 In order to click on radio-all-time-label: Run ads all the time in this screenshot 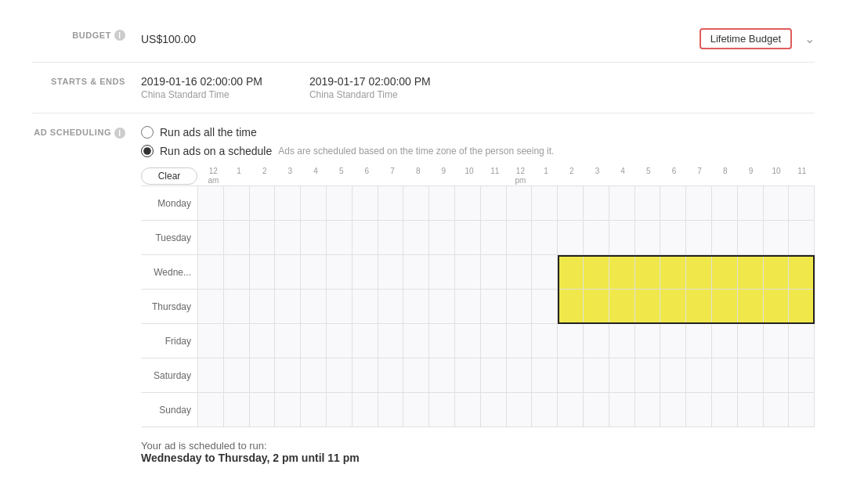, I will do `click(208, 132)`.